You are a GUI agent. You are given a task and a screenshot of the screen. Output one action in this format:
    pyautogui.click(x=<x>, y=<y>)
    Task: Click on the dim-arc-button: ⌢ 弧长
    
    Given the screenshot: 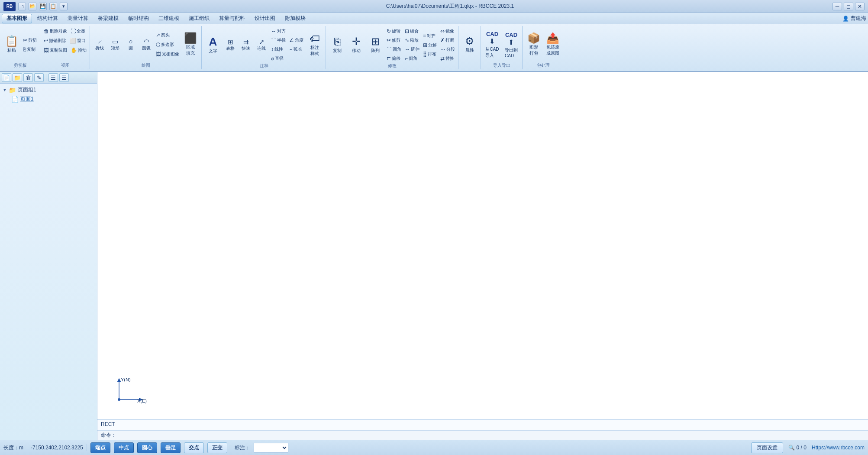 What is the action you would take?
    pyautogui.click(x=296, y=49)
    